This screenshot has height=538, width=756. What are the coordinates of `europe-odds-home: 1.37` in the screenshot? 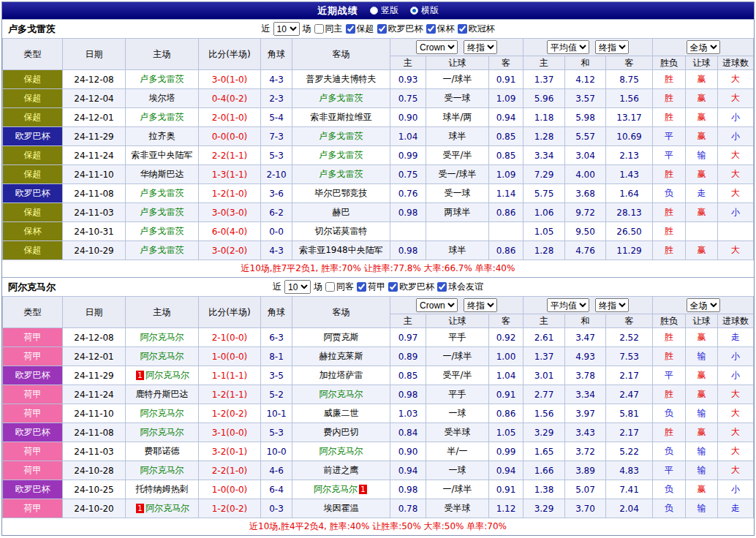 It's located at (544, 357).